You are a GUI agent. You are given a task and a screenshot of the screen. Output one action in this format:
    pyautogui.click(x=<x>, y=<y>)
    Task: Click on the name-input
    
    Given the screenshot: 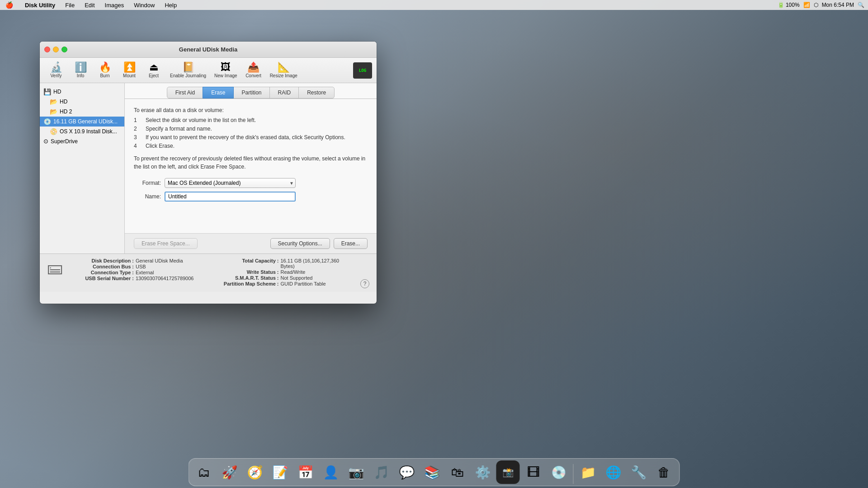 What is the action you would take?
    pyautogui.click(x=230, y=197)
    